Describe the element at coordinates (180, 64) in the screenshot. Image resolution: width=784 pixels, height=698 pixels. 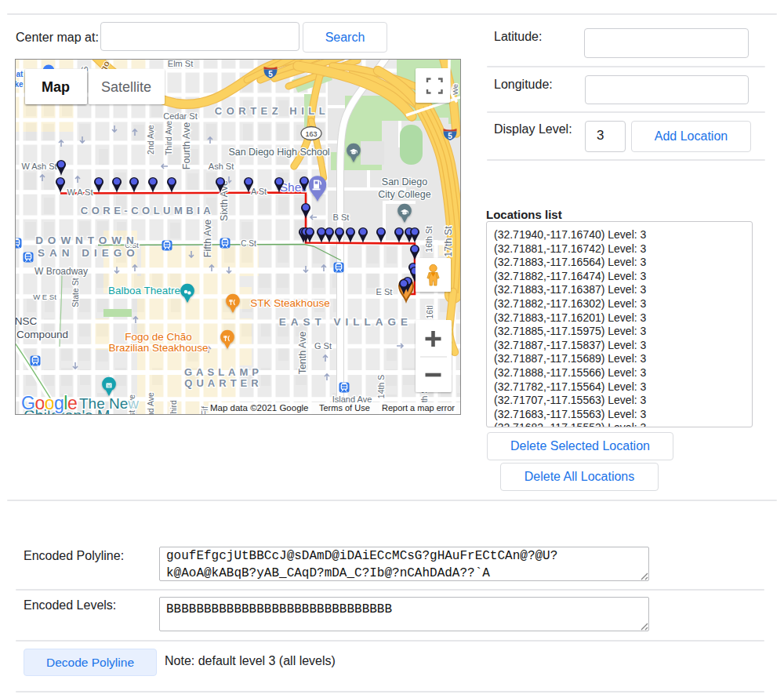
I see `svg-text: Elm St` at that location.